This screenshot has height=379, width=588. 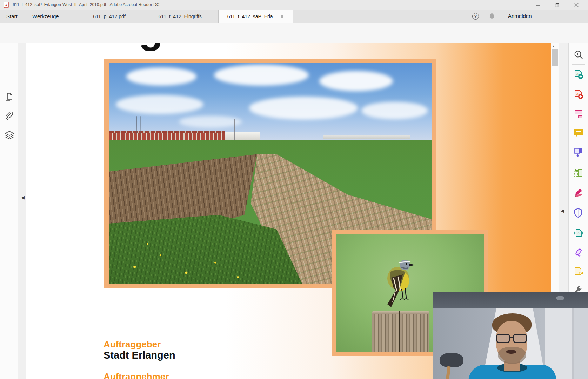 What do you see at coordinates (476, 16) in the screenshot?
I see `help-glyph: ?` at bounding box center [476, 16].